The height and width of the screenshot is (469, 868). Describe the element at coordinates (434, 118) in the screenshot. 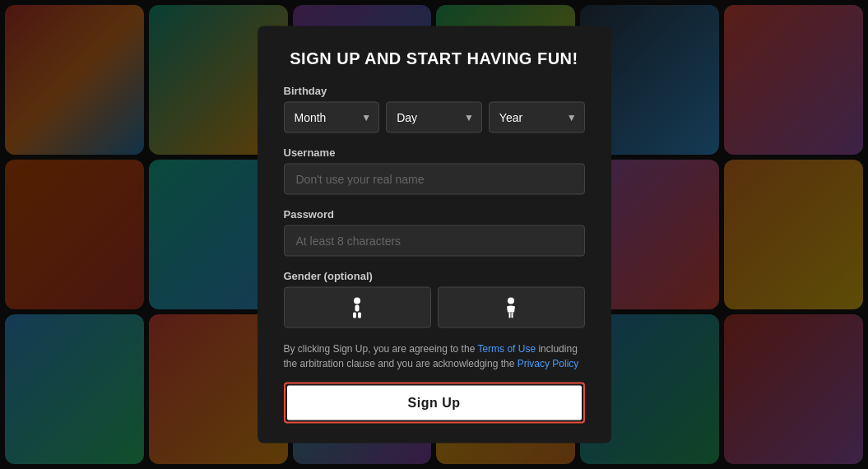

I see `day-select-wrapper: Day ▼` at that location.